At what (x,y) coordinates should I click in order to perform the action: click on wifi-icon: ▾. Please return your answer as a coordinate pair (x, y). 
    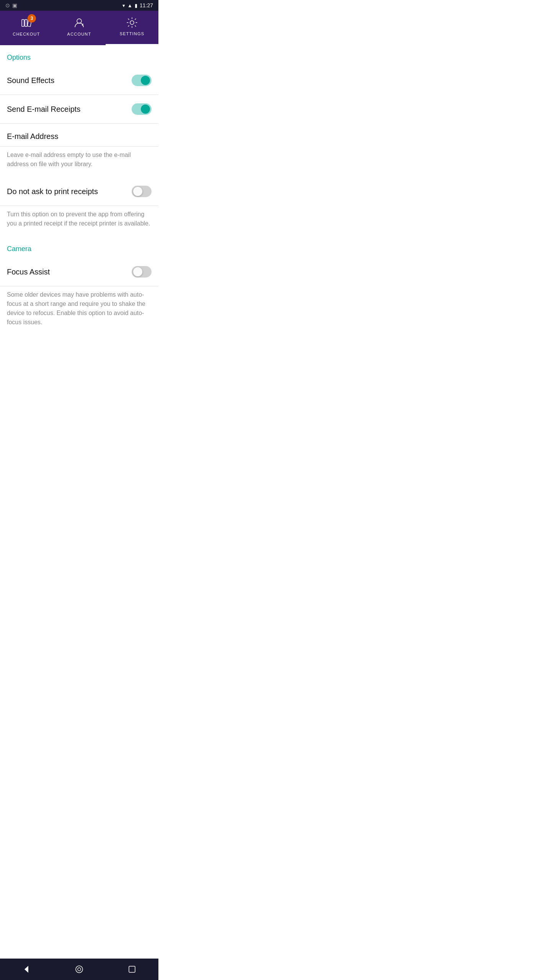
    Looking at the image, I should click on (124, 5).